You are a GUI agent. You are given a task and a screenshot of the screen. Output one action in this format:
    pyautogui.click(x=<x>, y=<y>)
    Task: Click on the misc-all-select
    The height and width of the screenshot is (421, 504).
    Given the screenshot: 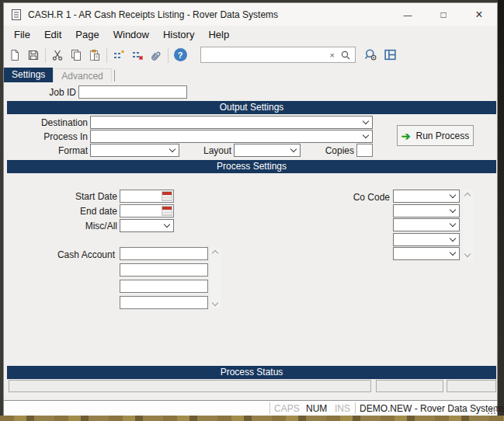 What is the action you would take?
    pyautogui.click(x=147, y=225)
    